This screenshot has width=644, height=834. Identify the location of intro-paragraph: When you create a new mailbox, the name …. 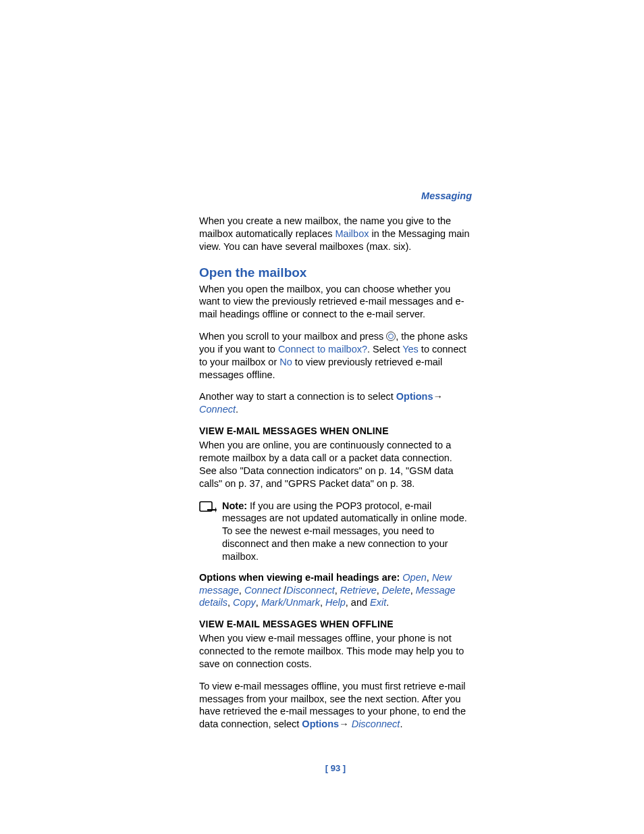
(336, 234).